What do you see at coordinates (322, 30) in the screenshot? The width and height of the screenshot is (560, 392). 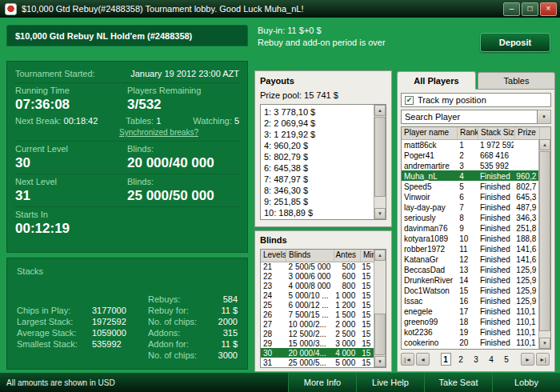 I see `buyin-line: Buy-in: 11 $+0 $` at bounding box center [322, 30].